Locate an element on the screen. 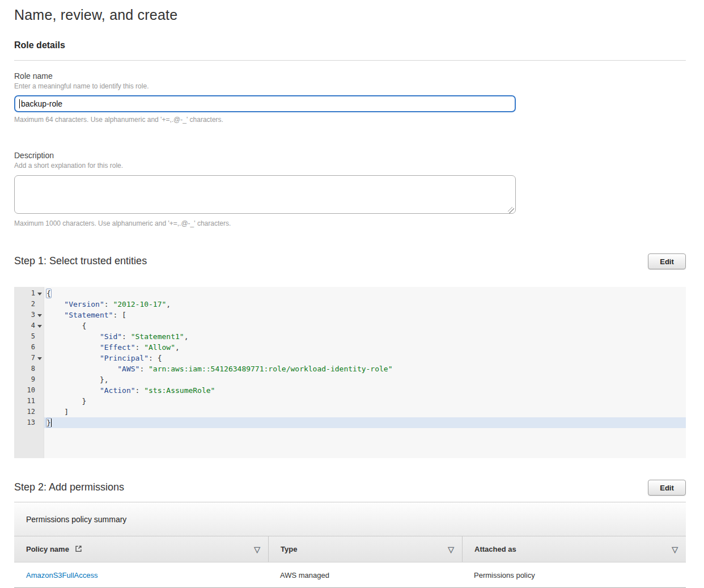 The image size is (704, 588). editor-line-number: 12 is located at coordinates (29, 412).